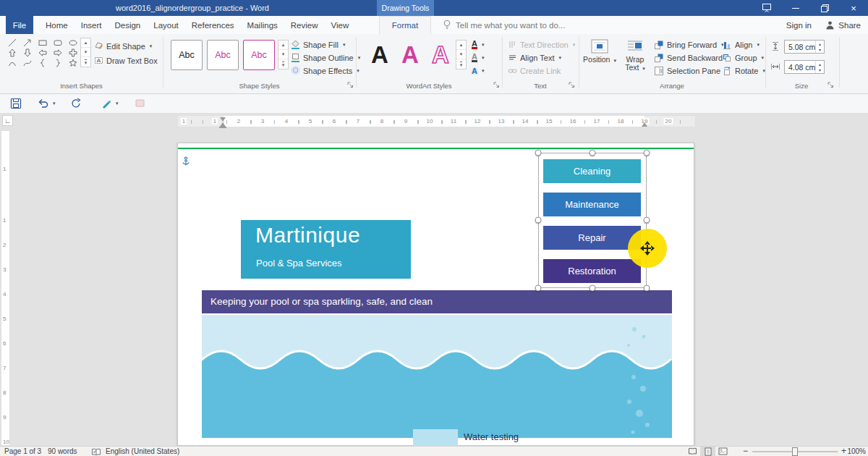 The width and height of the screenshot is (868, 456). What do you see at coordinates (62, 452) in the screenshot?
I see `word-count: 90 words` at bounding box center [62, 452].